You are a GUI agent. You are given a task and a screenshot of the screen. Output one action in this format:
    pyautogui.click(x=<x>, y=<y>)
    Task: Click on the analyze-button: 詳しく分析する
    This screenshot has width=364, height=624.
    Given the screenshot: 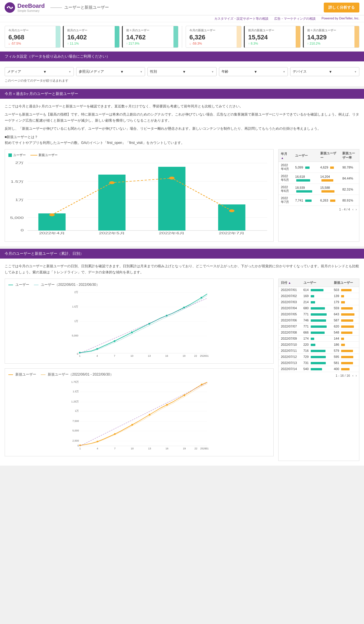 What is the action you would take?
    pyautogui.click(x=342, y=8)
    